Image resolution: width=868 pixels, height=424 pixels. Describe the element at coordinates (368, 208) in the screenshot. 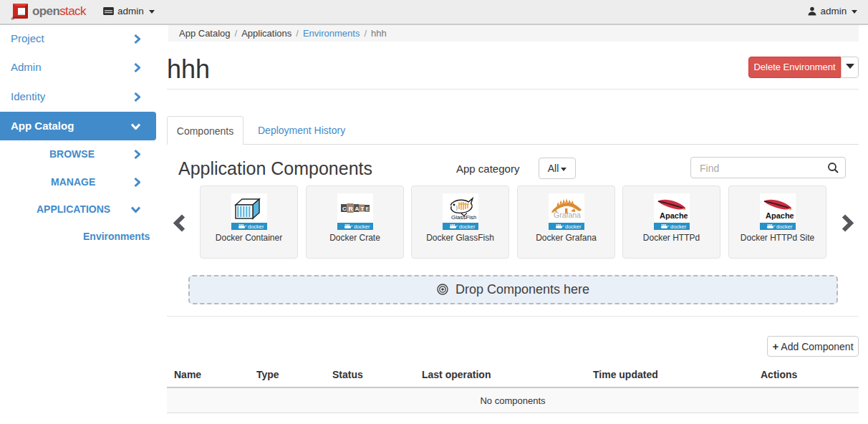

I see `svg-text: E` at that location.